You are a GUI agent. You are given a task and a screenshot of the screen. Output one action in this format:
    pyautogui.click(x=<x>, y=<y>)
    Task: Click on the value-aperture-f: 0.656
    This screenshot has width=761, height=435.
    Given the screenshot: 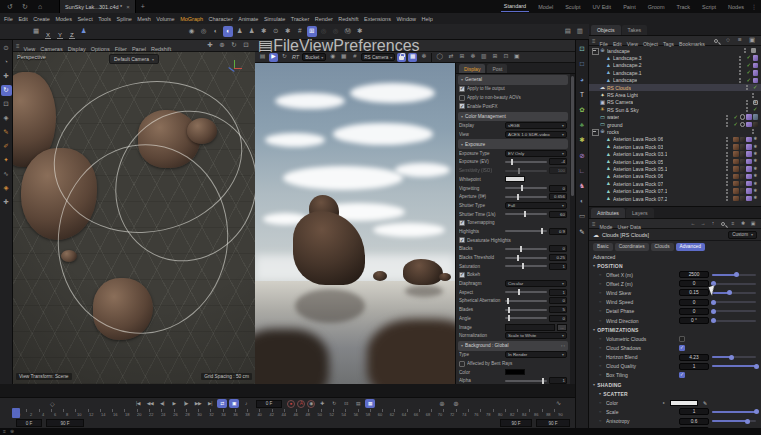 What is the action you would take?
    pyautogui.click(x=558, y=196)
    